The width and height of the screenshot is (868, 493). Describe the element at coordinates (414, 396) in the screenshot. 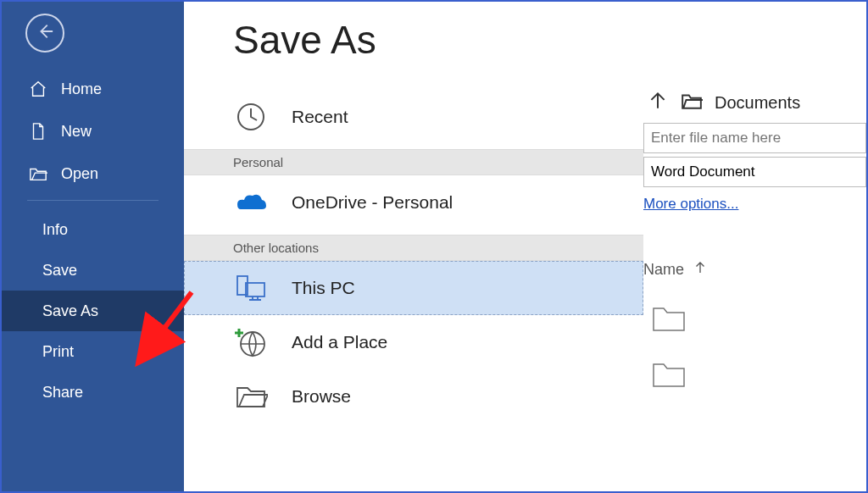

I see `location-browse: Browse` at that location.